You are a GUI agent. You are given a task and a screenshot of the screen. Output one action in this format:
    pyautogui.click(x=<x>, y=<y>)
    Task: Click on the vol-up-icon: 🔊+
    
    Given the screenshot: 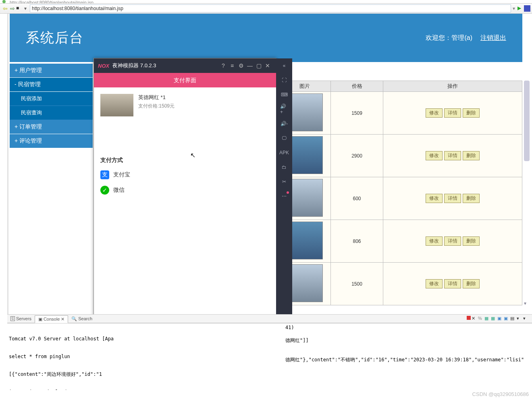 What is the action you would take?
    pyautogui.click(x=284, y=109)
    